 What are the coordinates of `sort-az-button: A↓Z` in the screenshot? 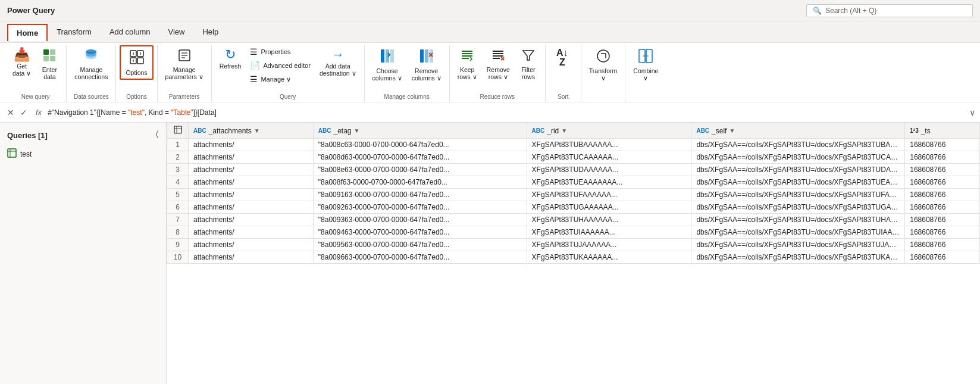 It's located at (562, 58).